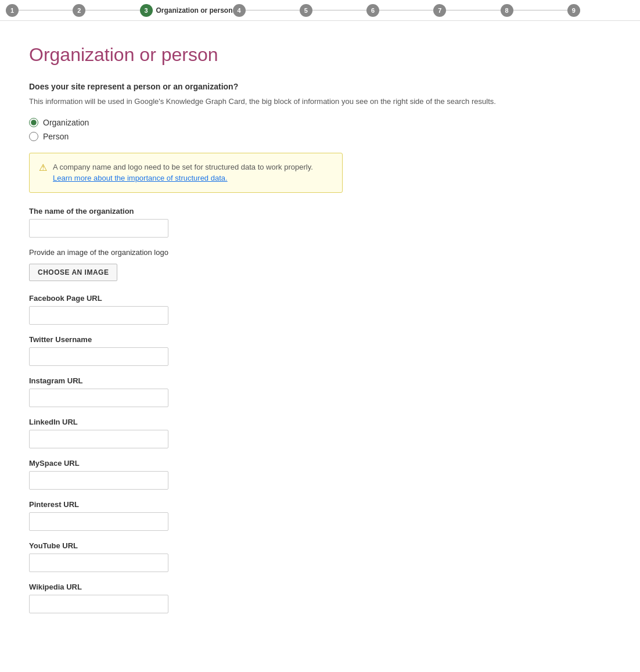 The height and width of the screenshot is (672, 640). I want to click on warning-icon: ⚠, so click(43, 167).